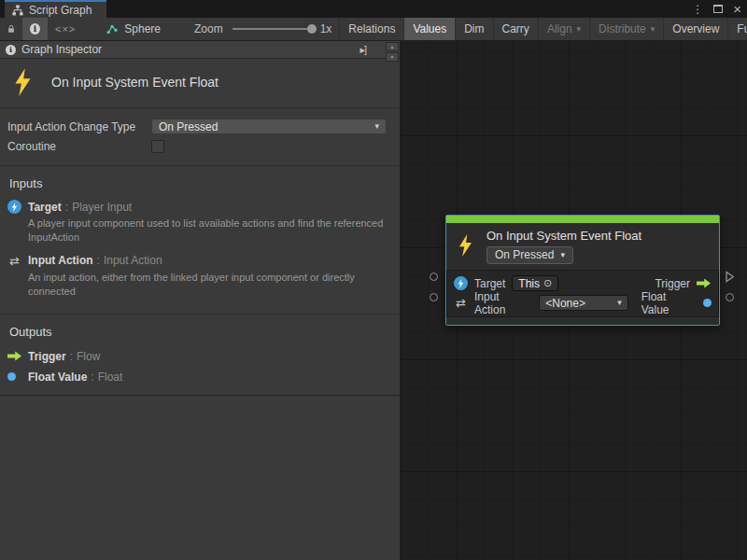 This screenshot has height=560, width=747. I want to click on port-description: A player input component used to list av…, so click(208, 231).